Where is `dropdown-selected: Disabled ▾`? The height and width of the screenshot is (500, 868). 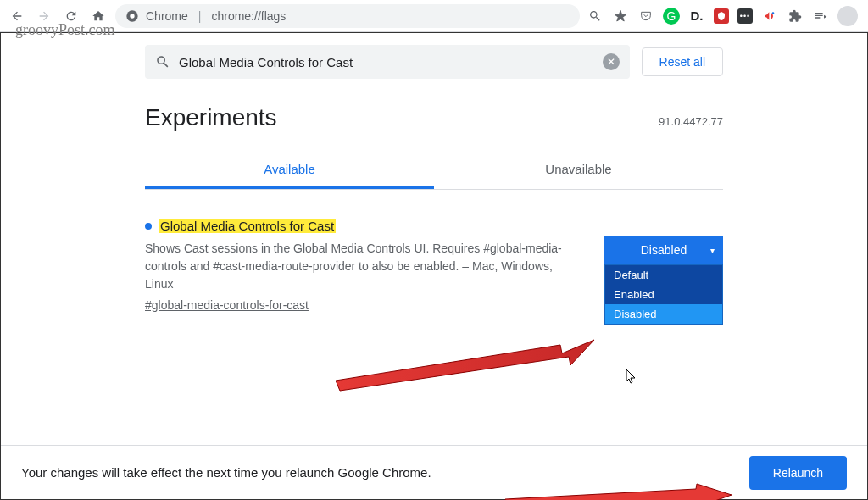
dropdown-selected: Disabled ▾ is located at coordinates (664, 250).